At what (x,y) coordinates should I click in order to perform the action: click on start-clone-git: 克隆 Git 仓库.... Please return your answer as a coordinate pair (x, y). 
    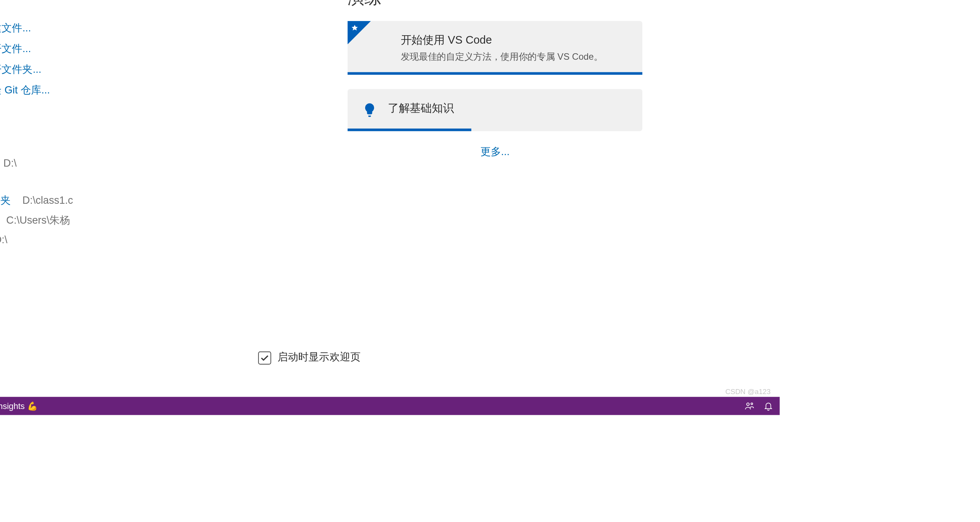
    Looking at the image, I should click on (132, 90).